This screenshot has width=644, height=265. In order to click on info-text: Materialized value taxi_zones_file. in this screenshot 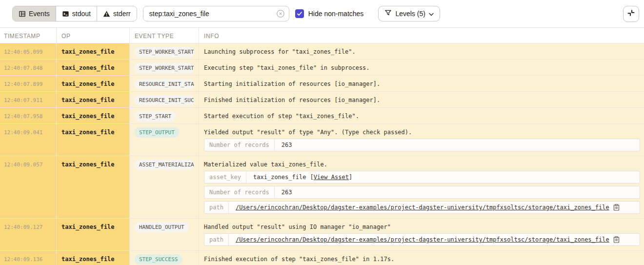, I will do `click(422, 164)`.